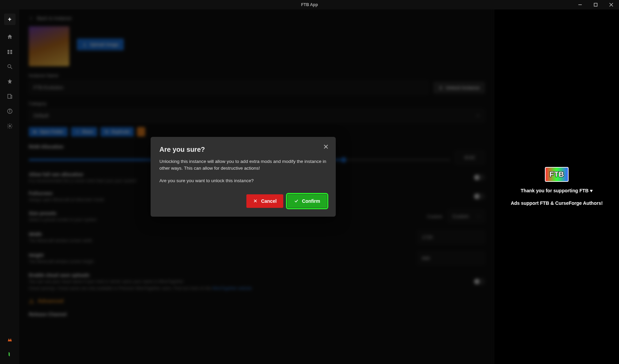 The height and width of the screenshot is (364, 619). What do you see at coordinates (269, 201) in the screenshot?
I see `modal-cancel-label: Cancel` at bounding box center [269, 201].